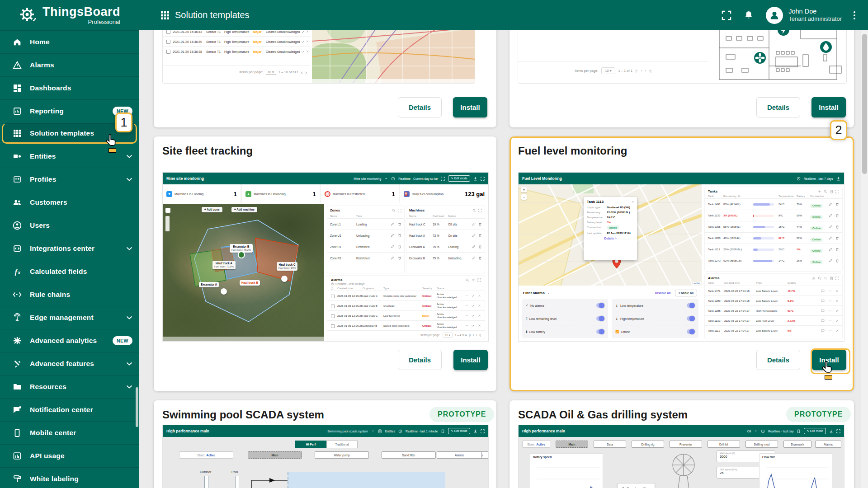 This screenshot has height=488, width=868. Describe the element at coordinates (17, 249) in the screenshot. I see `integrations-icon` at that location.